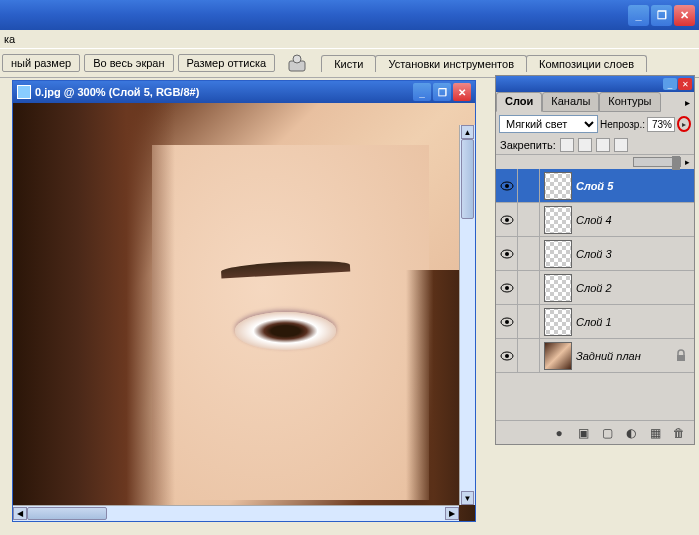 This screenshot has height=535, width=699. Describe the element at coordinates (468, 498) in the screenshot. I see `scroll-down-button: ▼` at that location.